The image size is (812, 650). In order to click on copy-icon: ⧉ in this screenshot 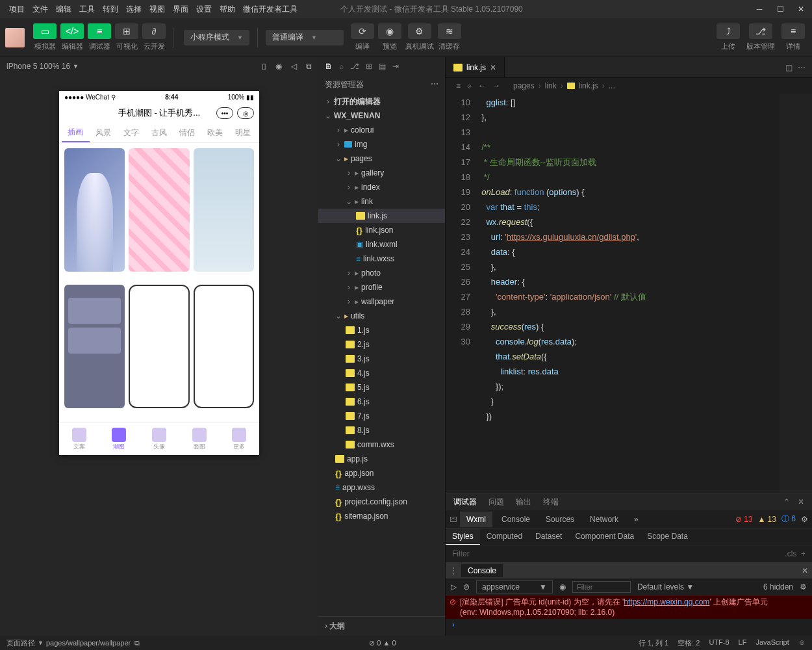, I will do `click(309, 66)`.